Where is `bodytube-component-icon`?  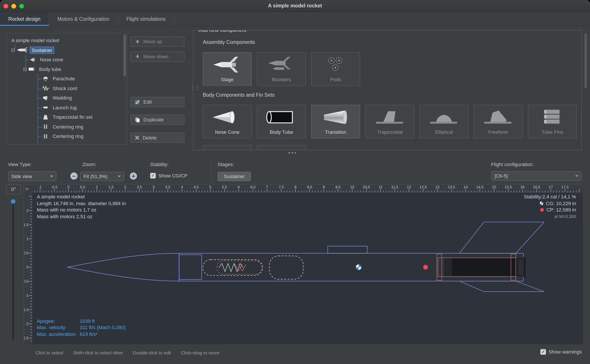
bodytube-component-icon is located at coordinates (282, 117).